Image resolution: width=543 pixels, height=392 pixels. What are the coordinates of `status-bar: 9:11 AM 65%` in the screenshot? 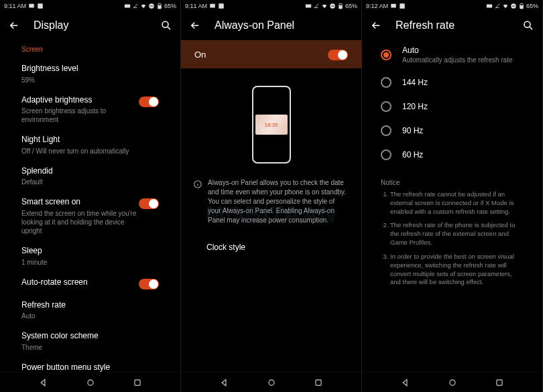 It's located at (90, 6).